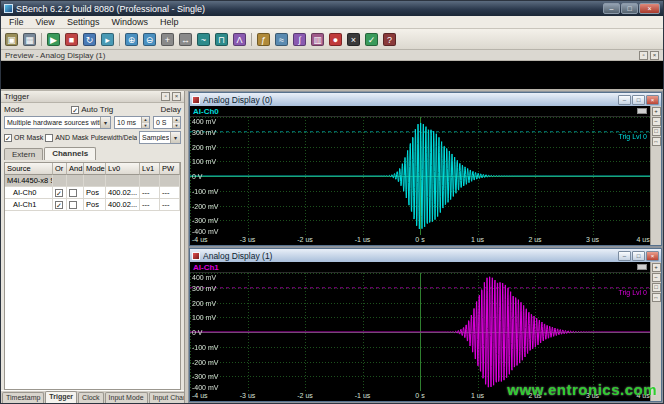 The height and width of the screenshot is (404, 664). Describe the element at coordinates (8, 138) in the screenshot. I see `or-mask-checkbox-box` at that location.